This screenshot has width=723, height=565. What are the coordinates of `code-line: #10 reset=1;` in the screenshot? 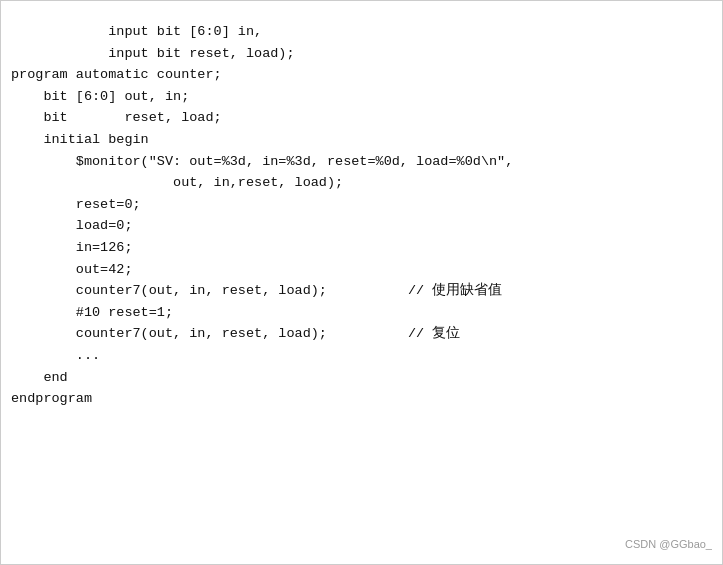 It's located at (362, 313).